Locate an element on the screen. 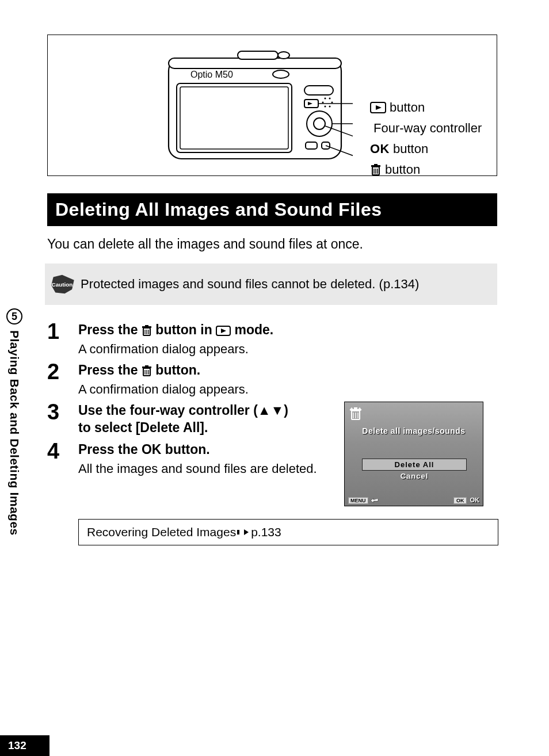 The height and width of the screenshot is (756, 549). step-2-sub: A confirmation dialog appears. is located at coordinates (288, 390).